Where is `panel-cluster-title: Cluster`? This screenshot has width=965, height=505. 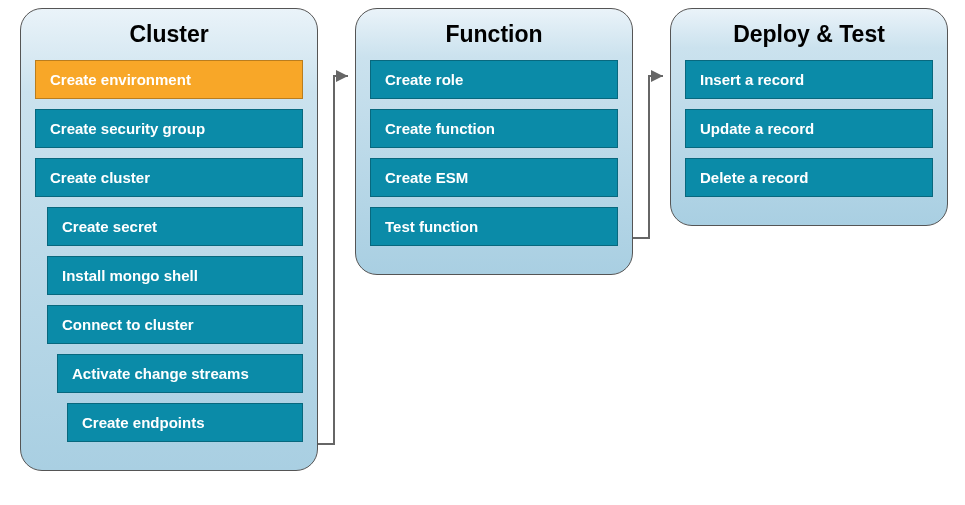
panel-cluster-title: Cluster is located at coordinates (169, 34).